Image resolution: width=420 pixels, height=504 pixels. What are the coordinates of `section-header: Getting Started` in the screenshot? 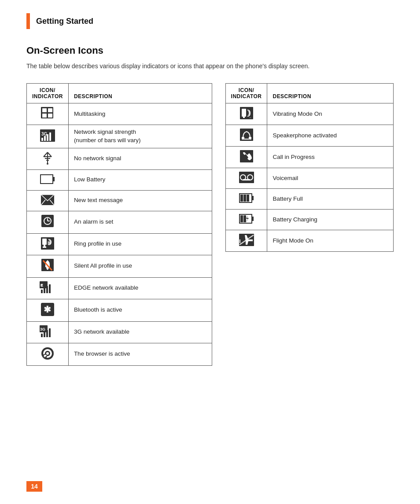 It's located at (210, 21).